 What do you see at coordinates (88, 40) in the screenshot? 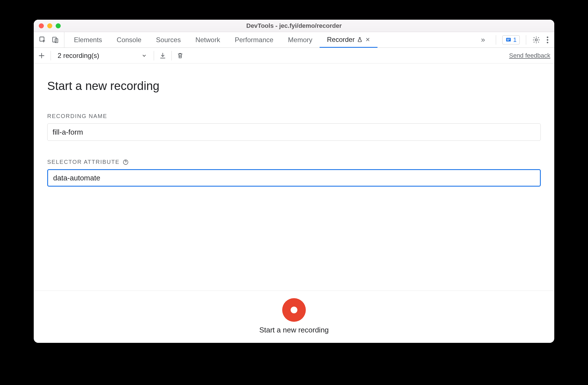
I see `tab-elements: Elements` at bounding box center [88, 40].